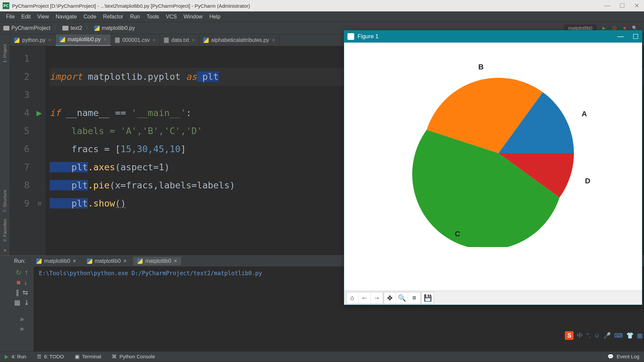  I want to click on bottom-tool-stripe: ▶4: Run ☰6: TODO ▣Terminal ⌘Python Conso…, so click(322, 356).